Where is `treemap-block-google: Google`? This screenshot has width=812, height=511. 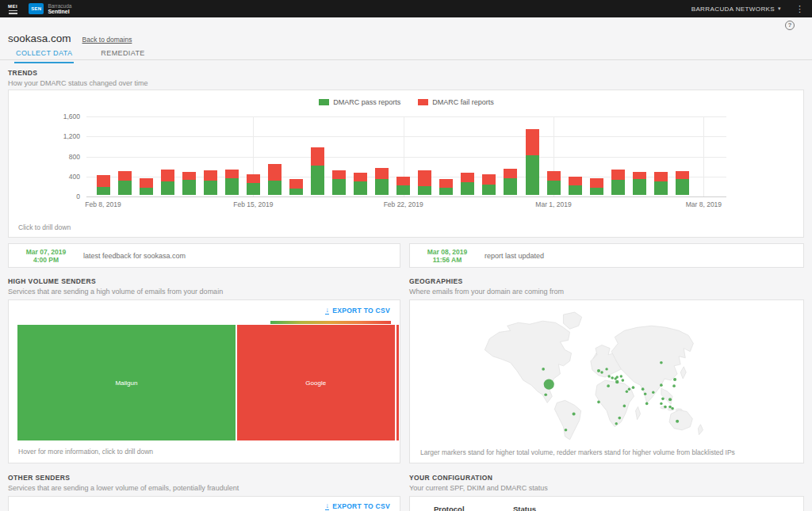 treemap-block-google: Google is located at coordinates (316, 383).